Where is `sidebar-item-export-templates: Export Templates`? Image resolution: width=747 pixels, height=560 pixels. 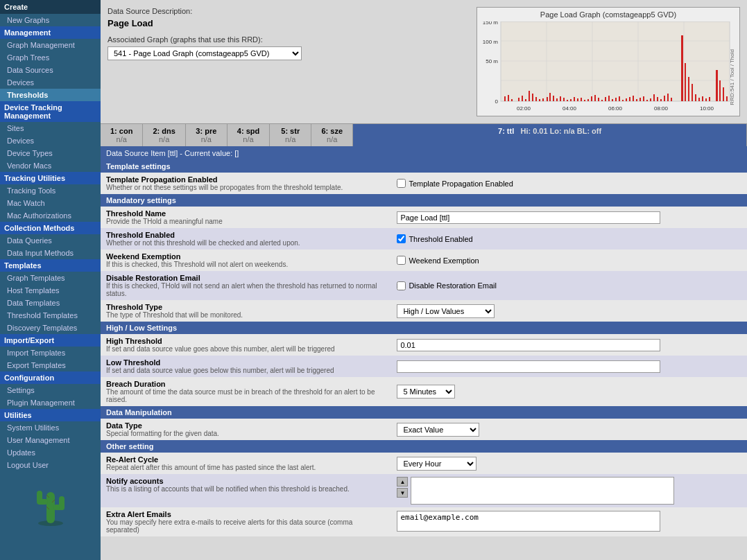 sidebar-item-export-templates: Export Templates is located at coordinates (50, 365).